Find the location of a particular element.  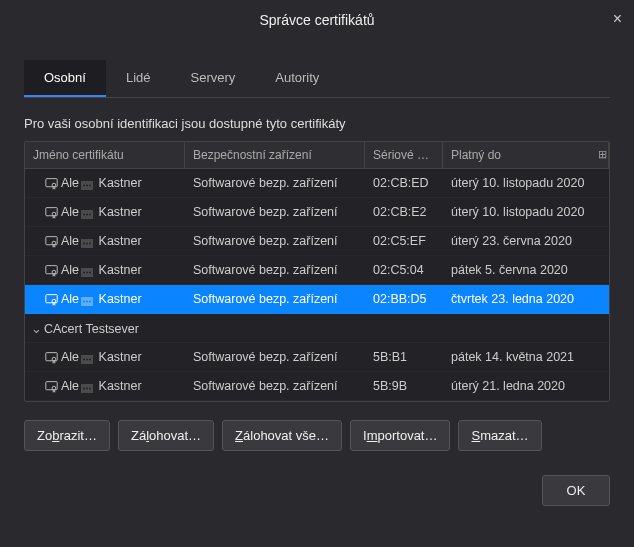

window-title: Správce certifikátů is located at coordinates (316, 20).